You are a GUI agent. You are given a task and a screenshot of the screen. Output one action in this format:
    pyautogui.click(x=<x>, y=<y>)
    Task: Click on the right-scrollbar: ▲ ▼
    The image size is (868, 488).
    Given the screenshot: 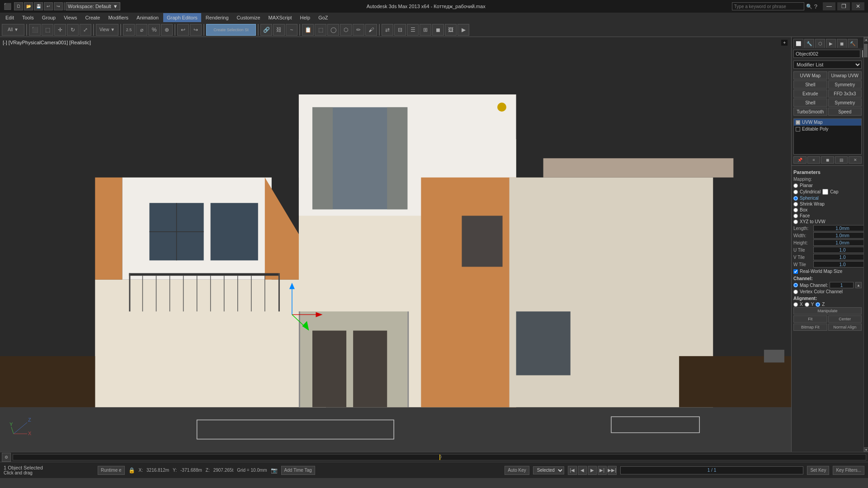 What is the action you would take?
    pyautogui.click(x=866, y=244)
    